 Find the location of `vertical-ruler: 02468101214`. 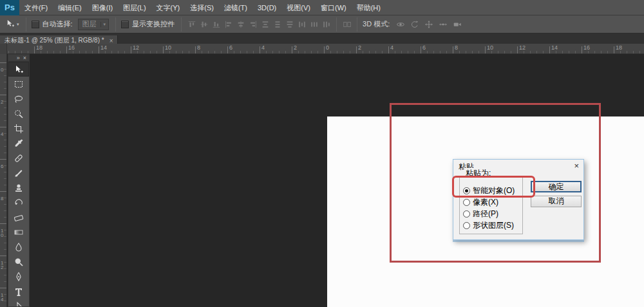

vertical-ruler: 02468101214 is located at coordinates (4, 180).